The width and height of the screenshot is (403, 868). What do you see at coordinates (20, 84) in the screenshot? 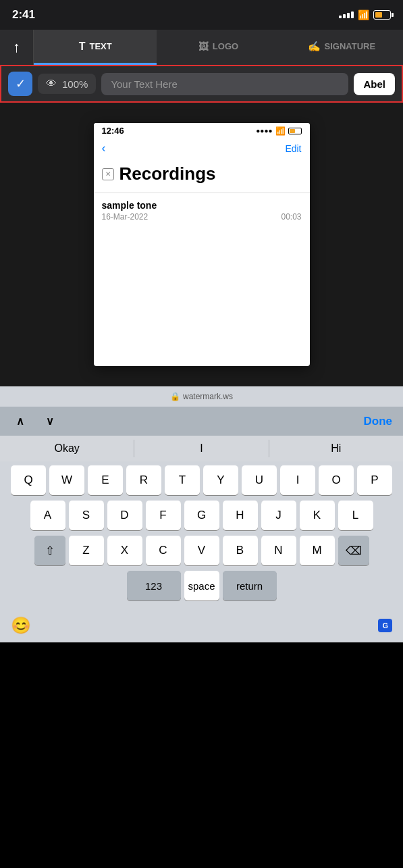
I see `checkmark-icon: ✓` at bounding box center [20, 84].